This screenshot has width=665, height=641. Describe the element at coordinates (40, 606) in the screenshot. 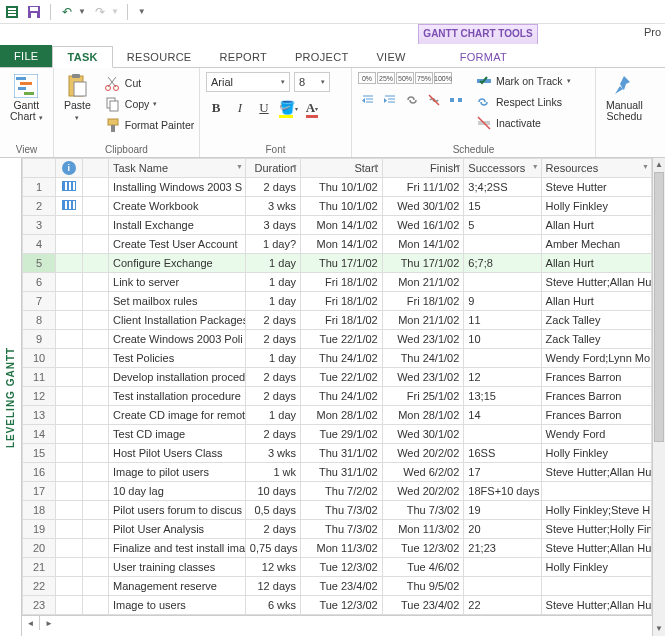

I see `row-number: 23` at that location.